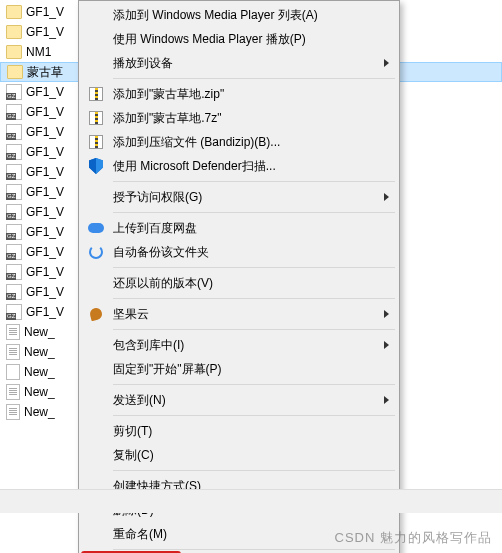 The height and width of the screenshot is (553, 502). I want to click on menu-item-label: 添加到"蒙古草地.zip", so click(168, 94).